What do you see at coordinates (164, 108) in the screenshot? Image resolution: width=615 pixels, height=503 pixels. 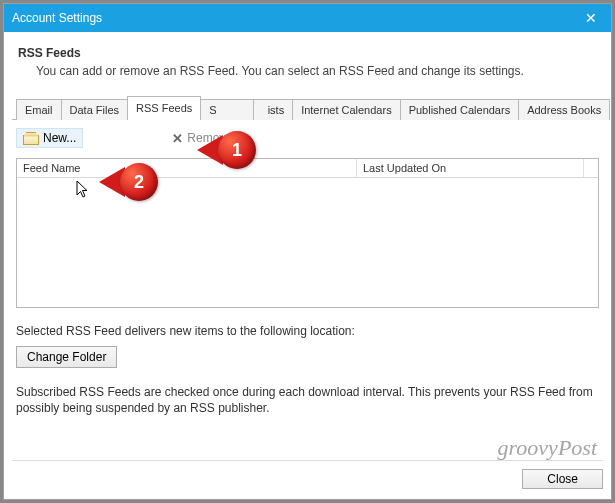 I see `tab-rss-feeds: RSS Feeds` at bounding box center [164, 108].